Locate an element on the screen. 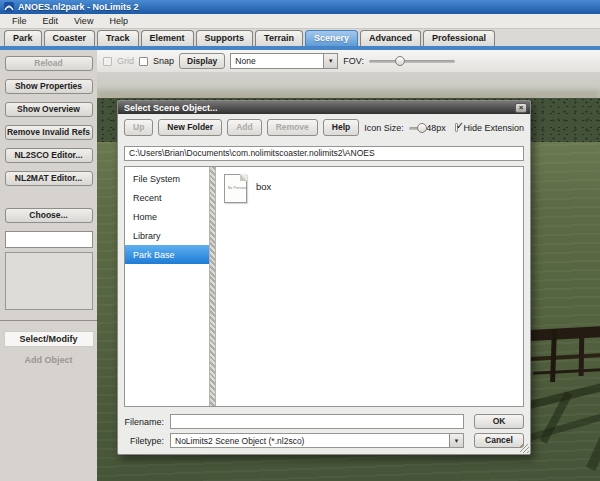 The height and width of the screenshot is (481, 600). fov-label: FOV: is located at coordinates (354, 61).